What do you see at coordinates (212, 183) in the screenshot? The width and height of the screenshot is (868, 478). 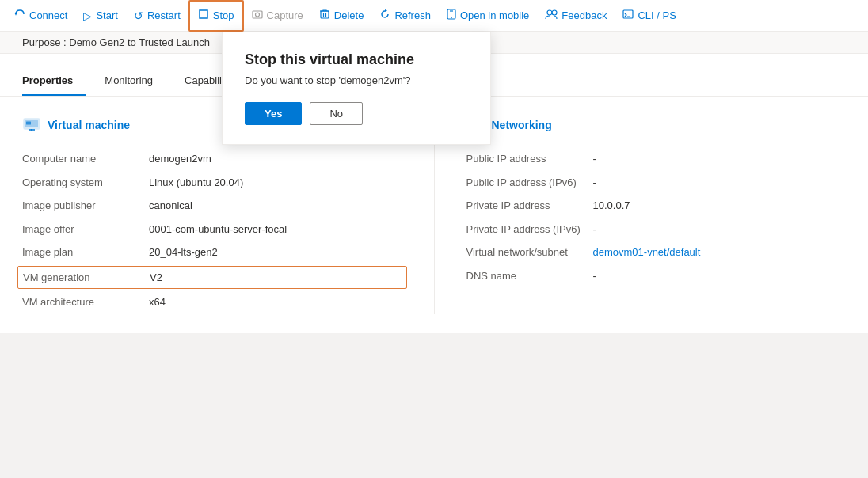 I see `prop-os: Operating system Linux (ubuntu 20.04)` at bounding box center [212, 183].